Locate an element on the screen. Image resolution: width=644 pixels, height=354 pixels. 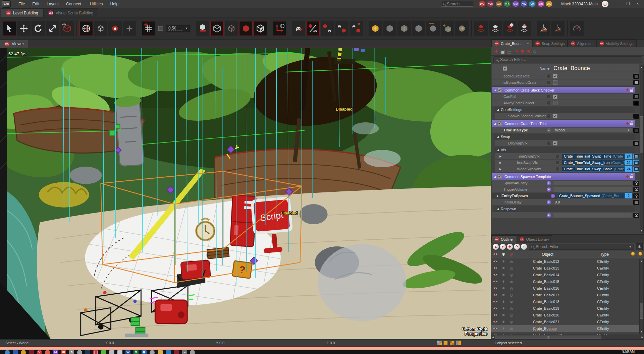
surface-snap-button is located at coordinates (129, 28).